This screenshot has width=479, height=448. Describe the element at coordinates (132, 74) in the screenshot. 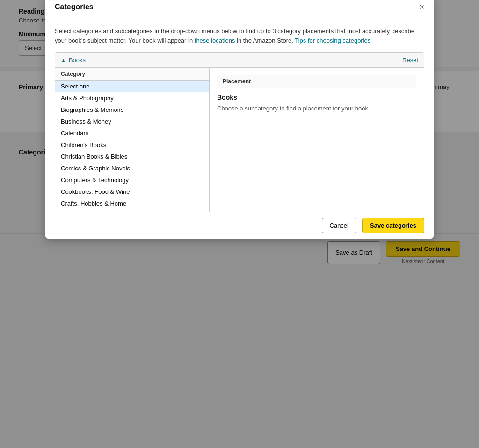

I see `category-column-header: Category` at that location.